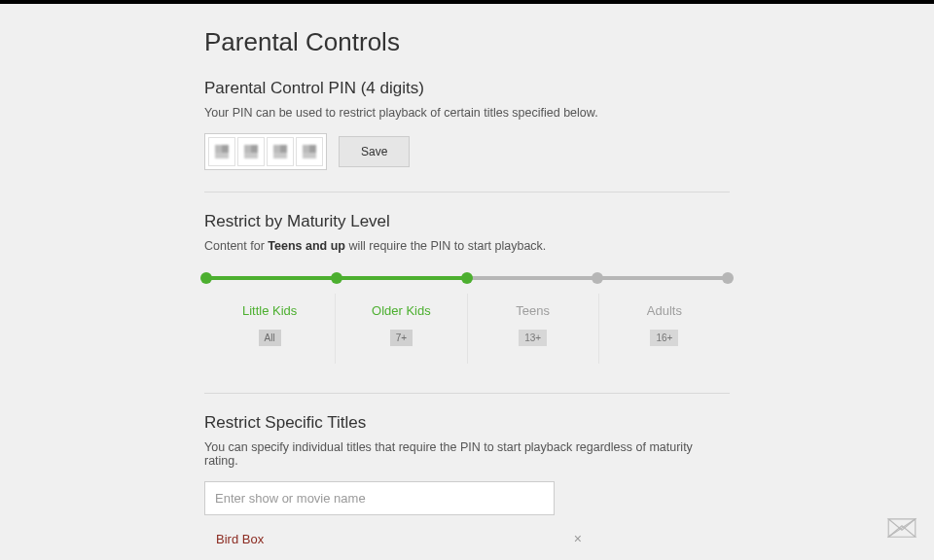  Describe the element at coordinates (533, 311) in the screenshot. I see `level-label: Teens` at that location.